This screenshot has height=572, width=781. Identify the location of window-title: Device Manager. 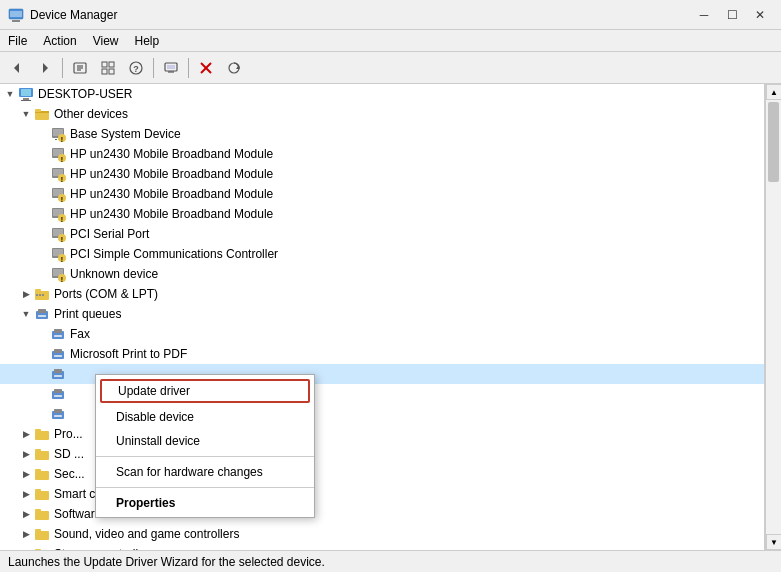
(360, 15).